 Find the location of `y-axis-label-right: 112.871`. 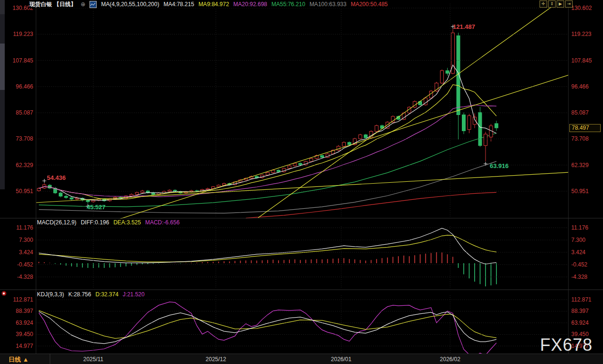

y-axis-label-right: 112.871 is located at coordinates (582, 300).